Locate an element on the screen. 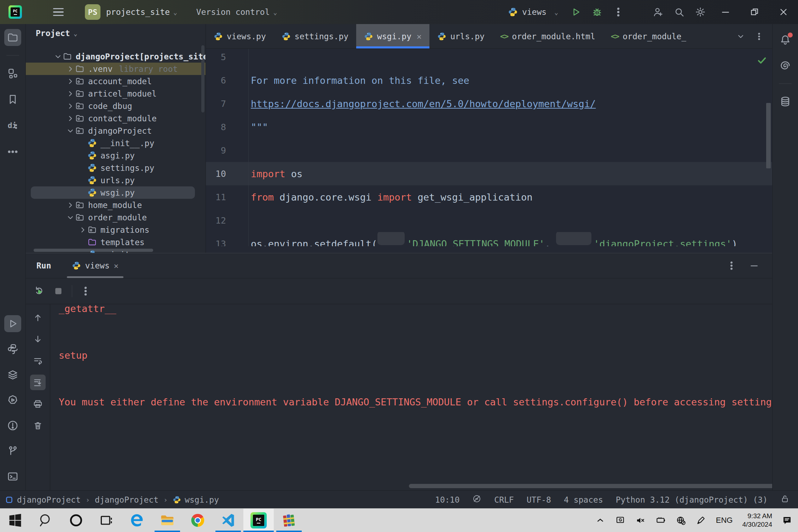 Image resolution: width=798 pixels, height=532 pixels. tree-item-home_module: home_module is located at coordinates (116, 205).